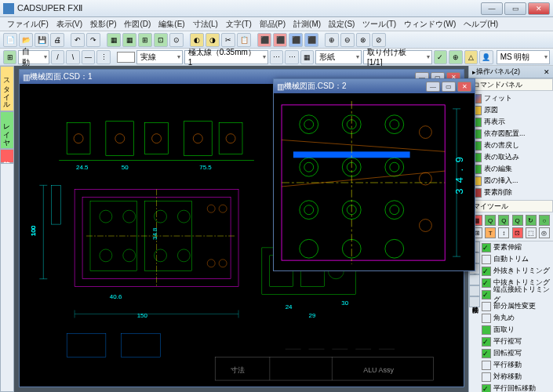 The width and height of the screenshot is (553, 392). What do you see at coordinates (69, 24) in the screenshot?
I see `menu-view: 表示(V)` at bounding box center [69, 24].